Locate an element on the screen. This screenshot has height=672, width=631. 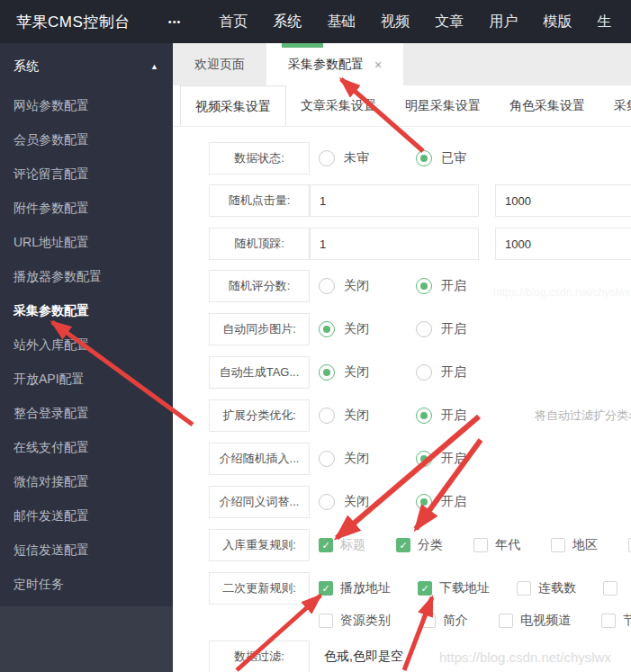
sidebar-group-header: 系统 ▲ is located at coordinates (86, 66).